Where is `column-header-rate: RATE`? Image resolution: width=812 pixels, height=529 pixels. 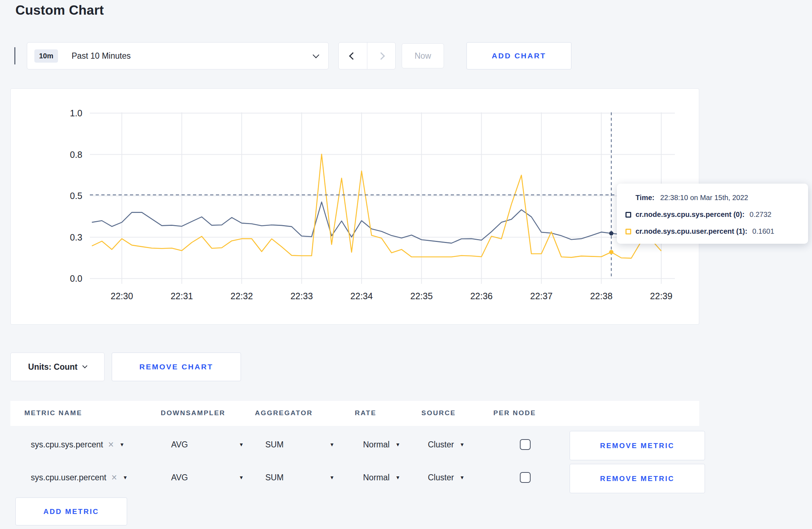 column-header-rate: RATE is located at coordinates (366, 413).